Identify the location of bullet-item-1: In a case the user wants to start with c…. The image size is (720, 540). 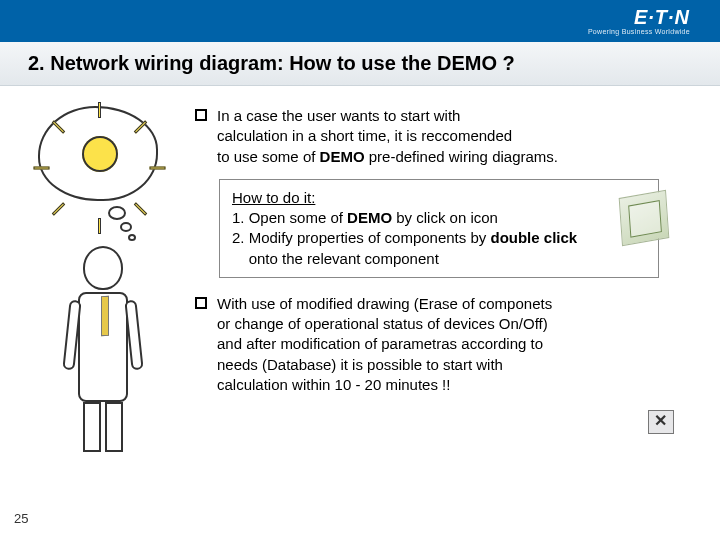
(440, 136).